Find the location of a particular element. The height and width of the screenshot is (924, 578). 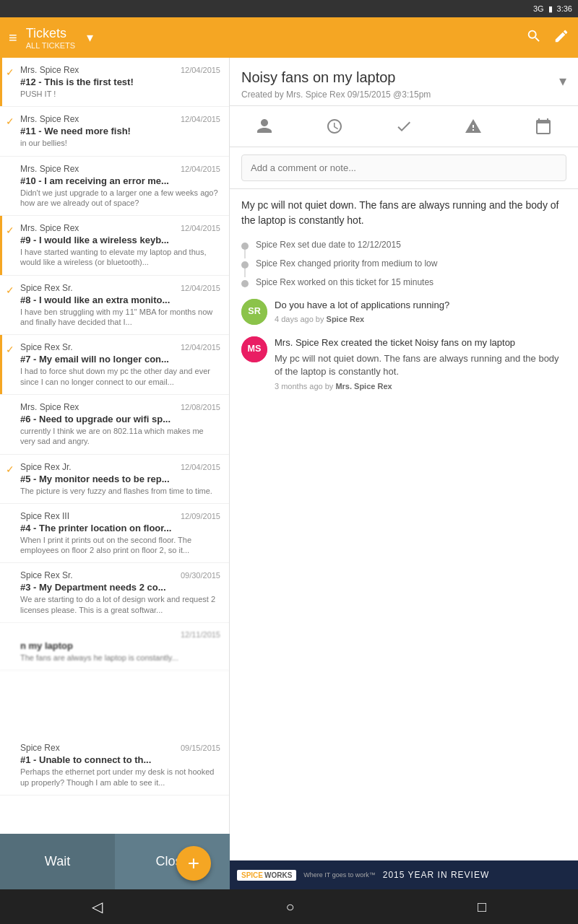

list-item: Mrs. Spice Rex 12/08/2015 #6 - Need to u… is located at coordinates (114, 424).